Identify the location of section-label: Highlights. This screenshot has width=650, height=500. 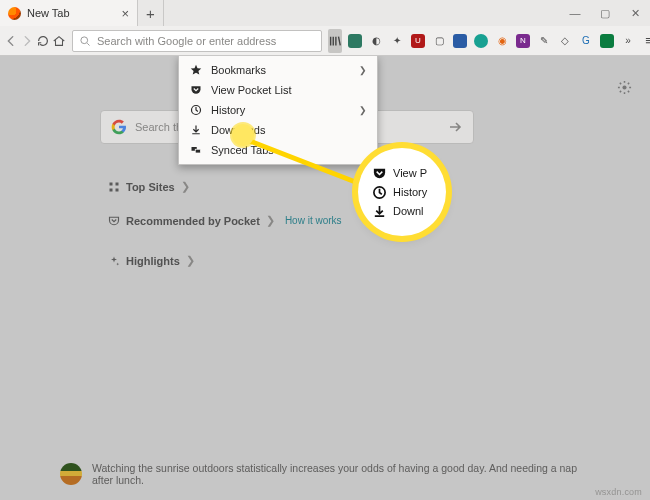
(153, 261).